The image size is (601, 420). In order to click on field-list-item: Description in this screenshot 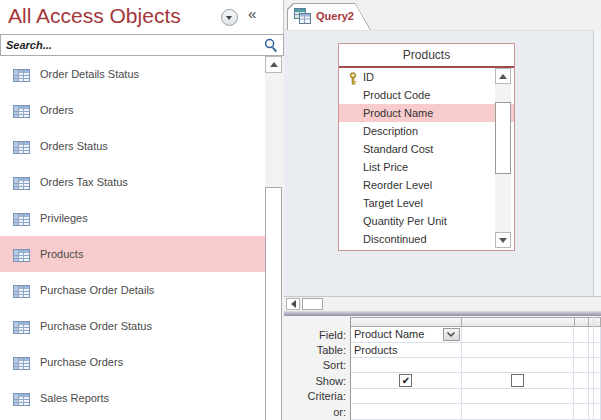, I will do `click(426, 131)`.